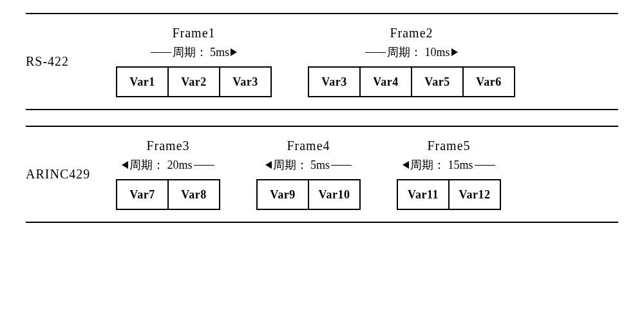  I want to click on frame-block-frame2: Frame2 周期： 10ms Var3 Var4 Var5 Var6, so click(412, 62).